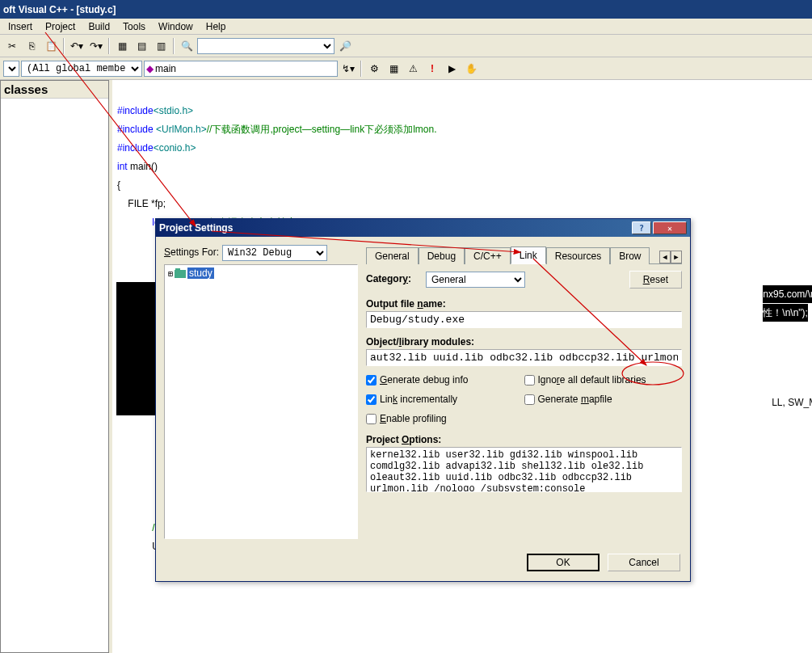 The width and height of the screenshot is (812, 653). Describe the element at coordinates (217, 27) in the screenshot. I see `menu-help: Help` at that location.